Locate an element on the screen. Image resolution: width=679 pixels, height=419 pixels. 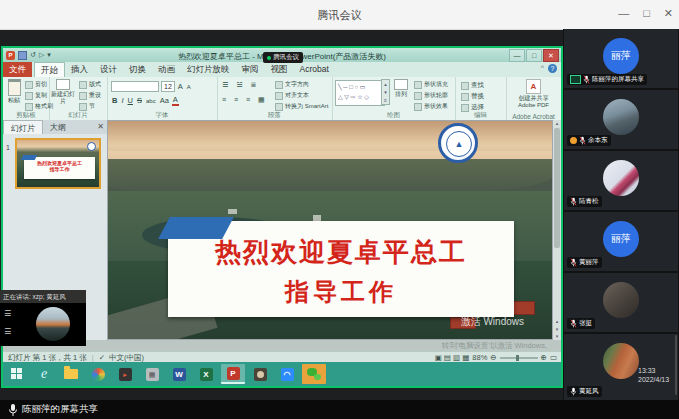
font-name-select is located at coordinates (135, 86).